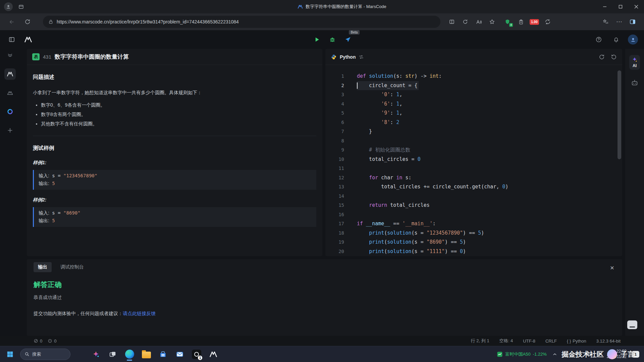 Image resolution: width=644 pixels, height=362 pixels. Describe the element at coordinates (474, 169) in the screenshot. I see `code-line-11: 11` at that location.